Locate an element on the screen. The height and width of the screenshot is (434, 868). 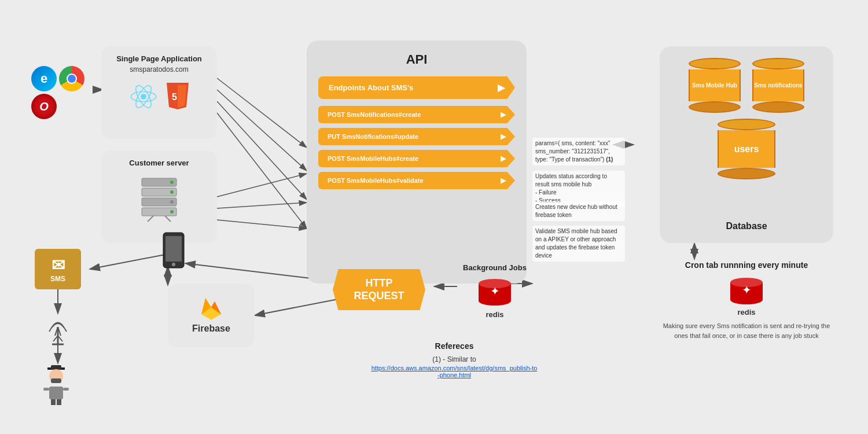
api-endpoint-3: POST SmsMobileHubs#validate ▶ is located at coordinates (417, 181).